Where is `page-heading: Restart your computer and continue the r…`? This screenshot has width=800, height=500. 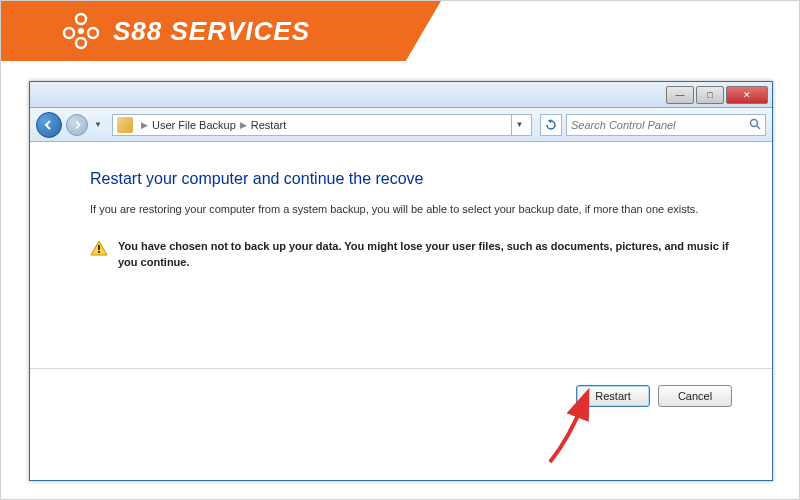
page-heading: Restart your computer and continue the r… is located at coordinates (411, 179).